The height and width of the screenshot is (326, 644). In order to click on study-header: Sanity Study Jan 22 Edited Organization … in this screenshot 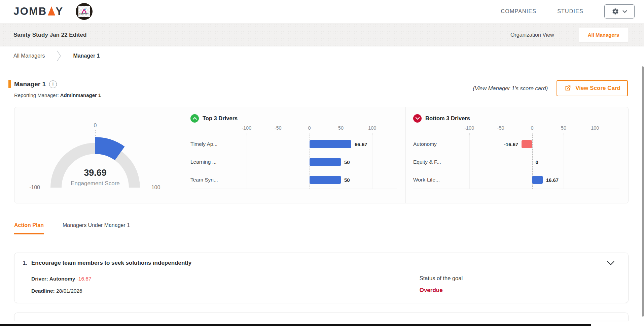, I will do `click(322, 35)`.